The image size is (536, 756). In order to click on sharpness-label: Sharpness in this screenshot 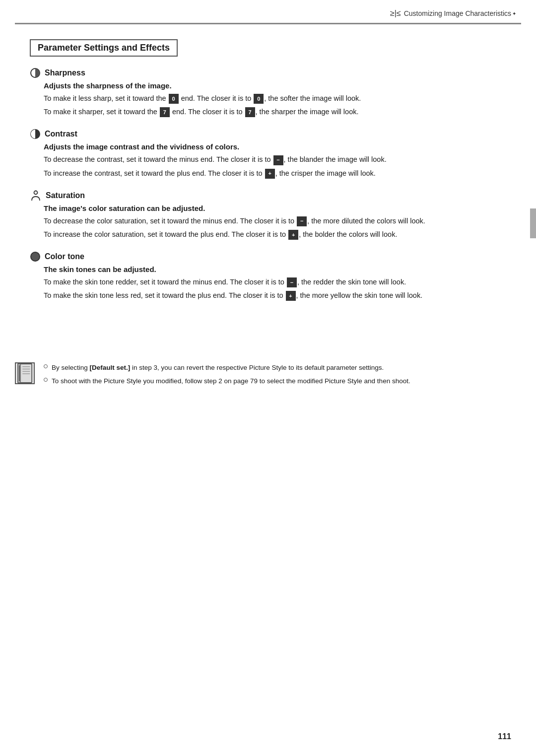, I will do `click(65, 73)`.